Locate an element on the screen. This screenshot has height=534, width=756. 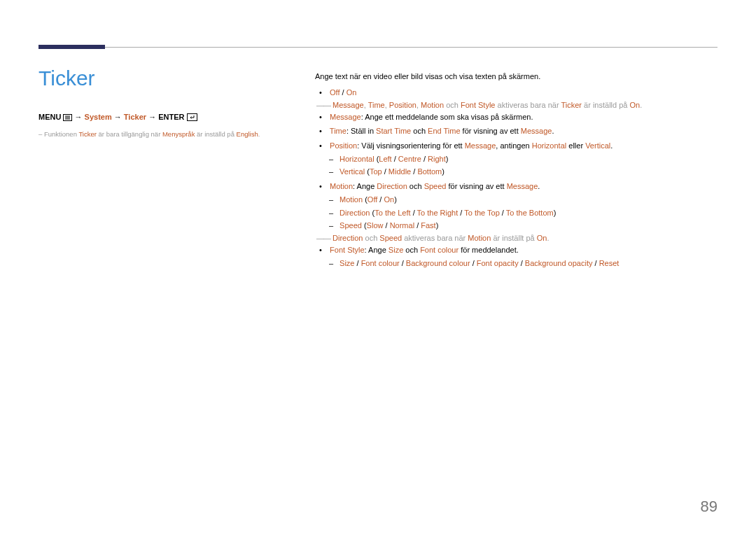
menu-path: MENU → System → Ticker → ENTER is located at coordinates (168, 118).